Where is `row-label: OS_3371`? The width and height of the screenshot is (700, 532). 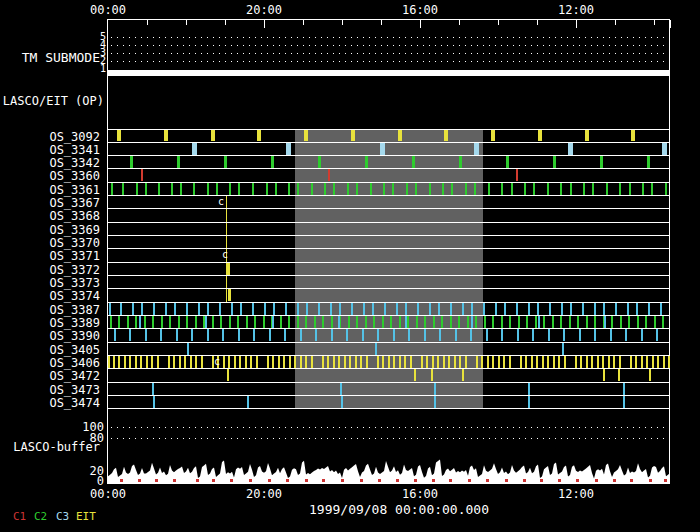 row-label: OS_3371 is located at coordinates (50, 256).